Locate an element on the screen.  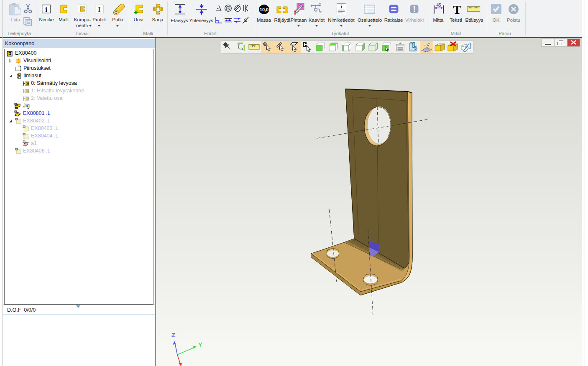
svg-text: 45 is located at coordinates (439, 5).